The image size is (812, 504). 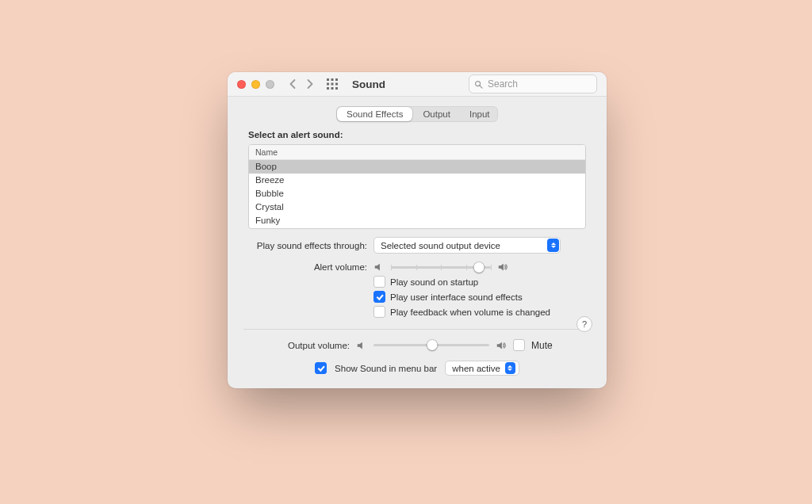 What do you see at coordinates (417, 228) in the screenshot?
I see `list-item: Heroine` at bounding box center [417, 228].